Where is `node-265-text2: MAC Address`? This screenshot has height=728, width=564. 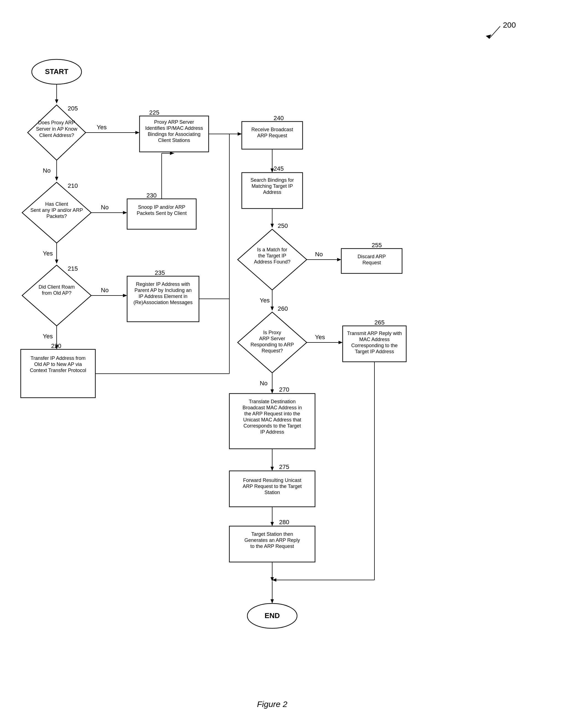
node-265-text2: MAC Address is located at coordinates (374, 339).